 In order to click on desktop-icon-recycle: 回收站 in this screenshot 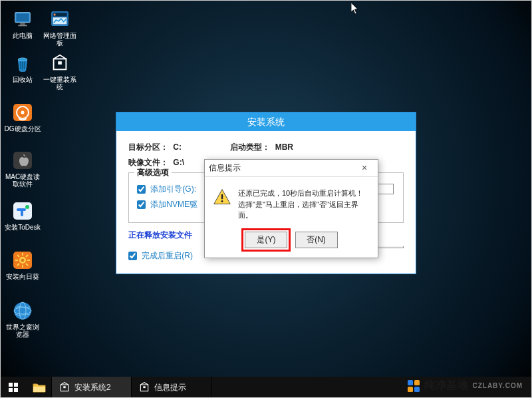, I will do `click(23, 68)`.